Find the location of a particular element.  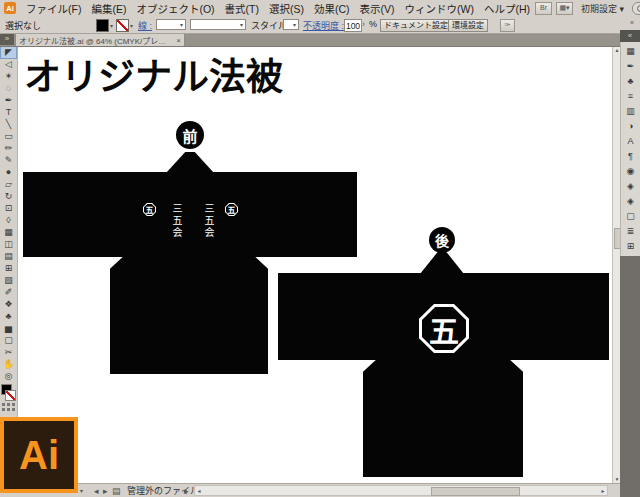

drawing-mode-buttons is located at coordinates (8, 410).